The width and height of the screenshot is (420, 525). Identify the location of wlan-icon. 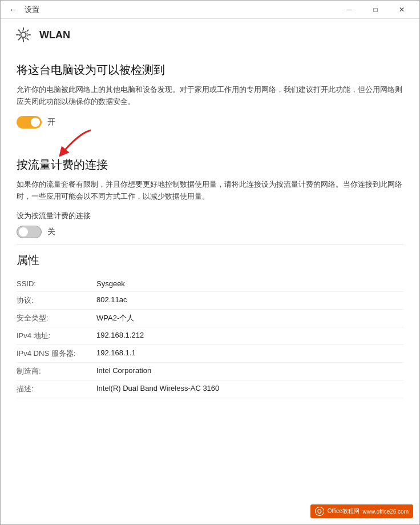
(23, 35).